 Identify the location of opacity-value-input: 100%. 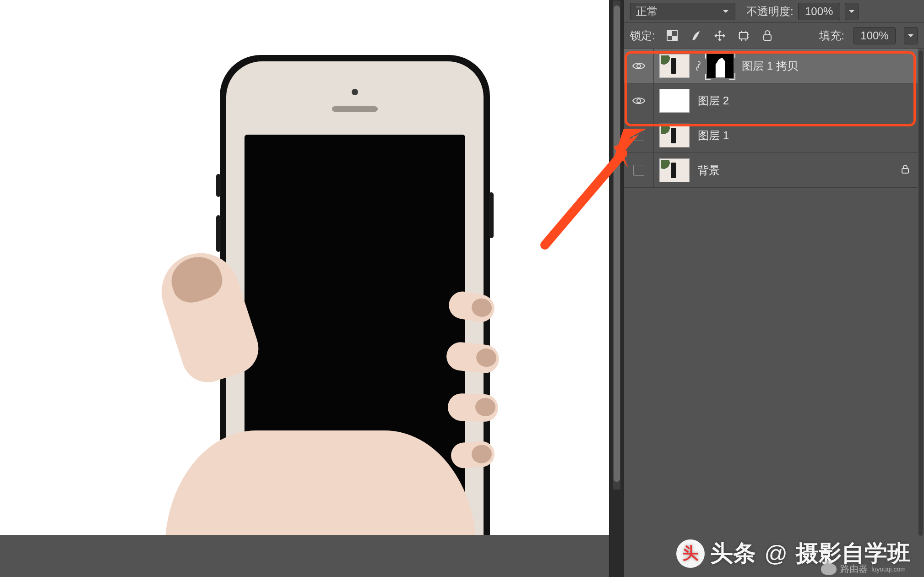
(819, 11).